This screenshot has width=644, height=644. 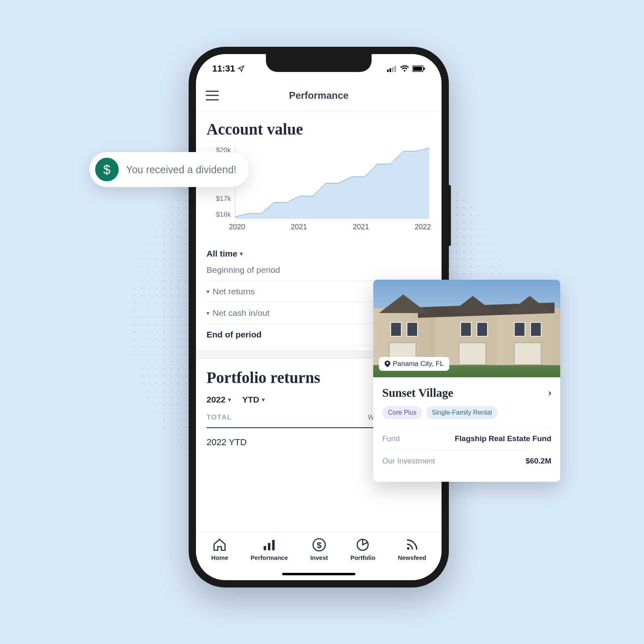 I want to click on home-indicator, so click(x=319, y=574).